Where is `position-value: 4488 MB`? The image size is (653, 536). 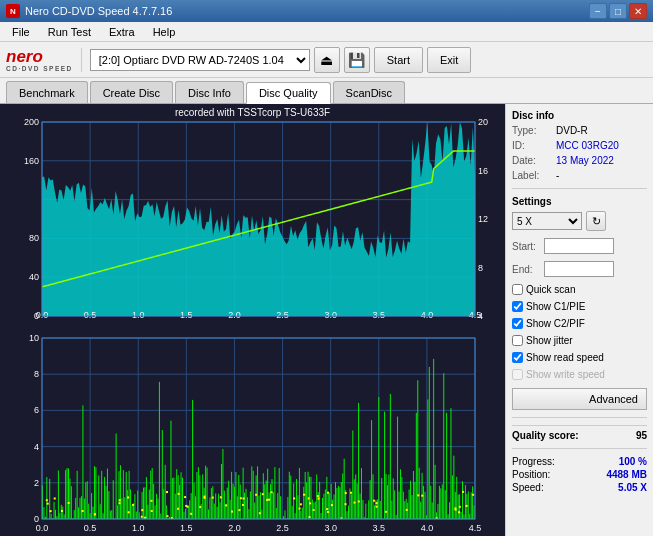
position-value: 4488 MB is located at coordinates (626, 474).